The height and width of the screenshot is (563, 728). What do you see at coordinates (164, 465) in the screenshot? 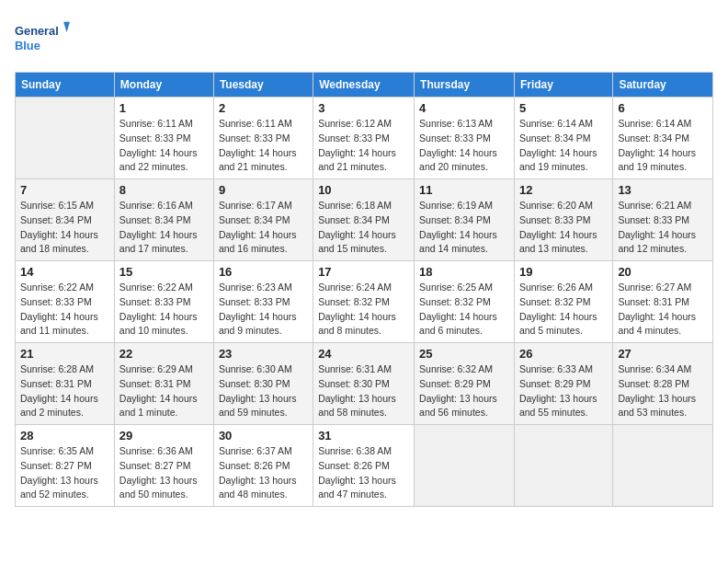
I see `calendar-cell: 29Sunrise: 6:36 AM Sunset: 8:27 PM Dayli…` at bounding box center [164, 465].